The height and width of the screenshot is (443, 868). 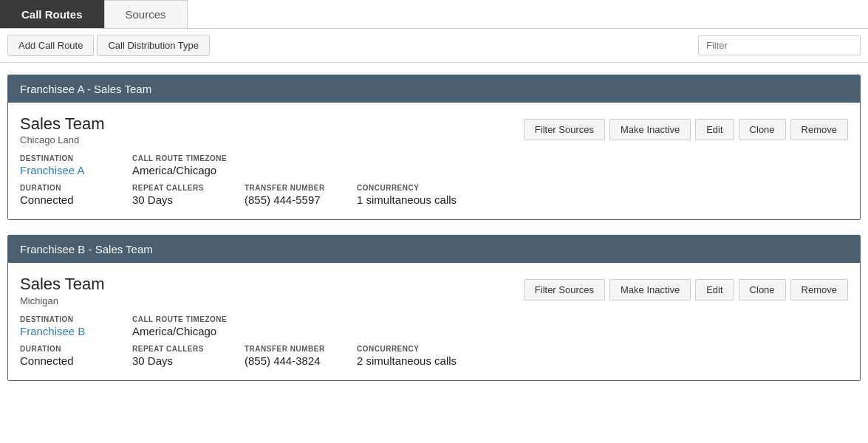 I want to click on details-row-a-2: DURATION Connected REPEAT CALLERS 30 Day…, so click(x=434, y=195).